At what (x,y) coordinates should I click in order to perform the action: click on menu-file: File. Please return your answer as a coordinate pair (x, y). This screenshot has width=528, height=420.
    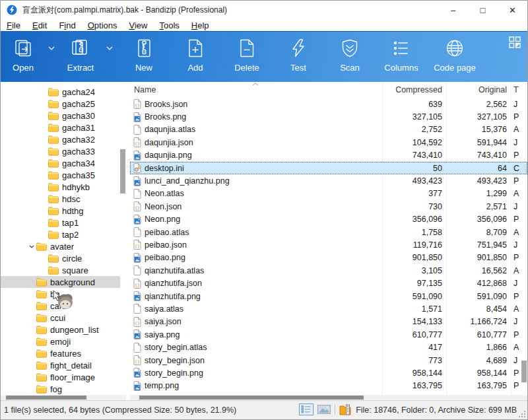
    Looking at the image, I should click on (13, 25).